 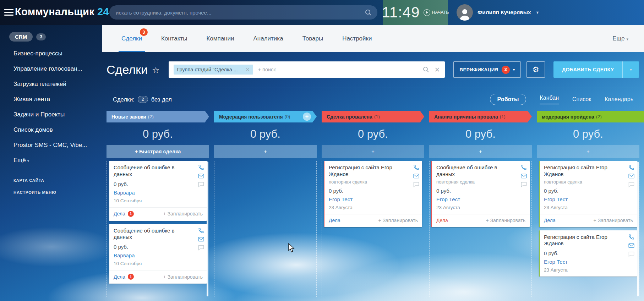 What do you see at coordinates (58, 130) in the screenshot?
I see `sidebar-item-houses-list: Список домов` at bounding box center [58, 130].